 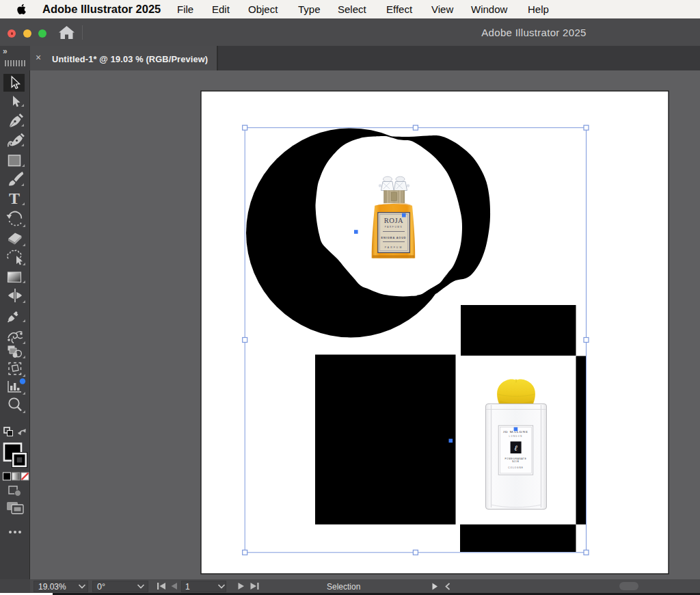 What do you see at coordinates (394, 248) in the screenshot?
I see `svg-text: PARFUM` at bounding box center [394, 248].